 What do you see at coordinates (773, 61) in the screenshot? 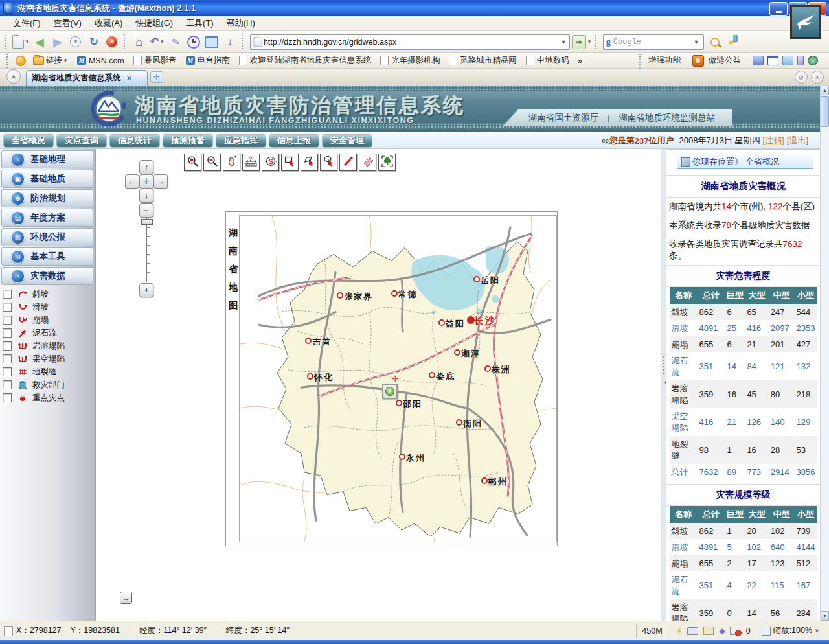
I see `window-icon` at bounding box center [773, 61].